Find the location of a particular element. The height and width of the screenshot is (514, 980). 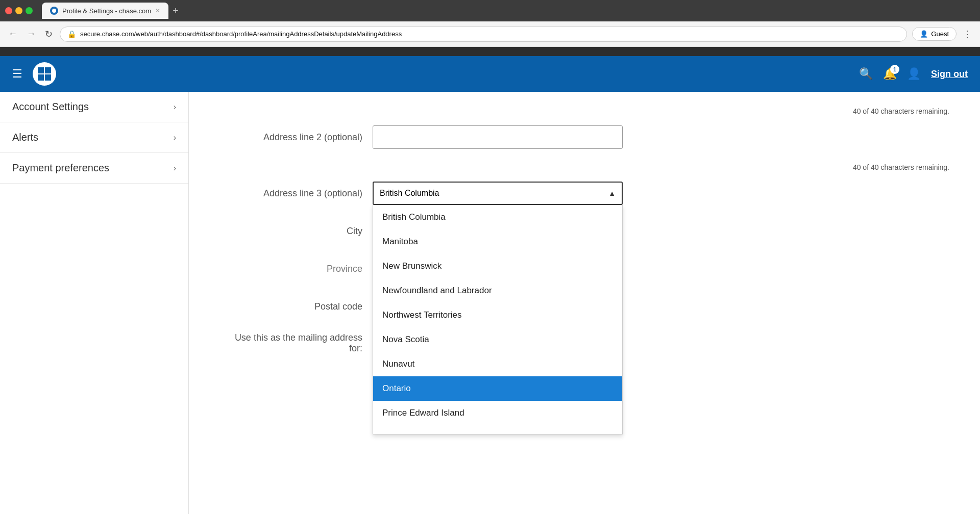

sidebar-item-alerts: Alerts › is located at coordinates (94, 138).